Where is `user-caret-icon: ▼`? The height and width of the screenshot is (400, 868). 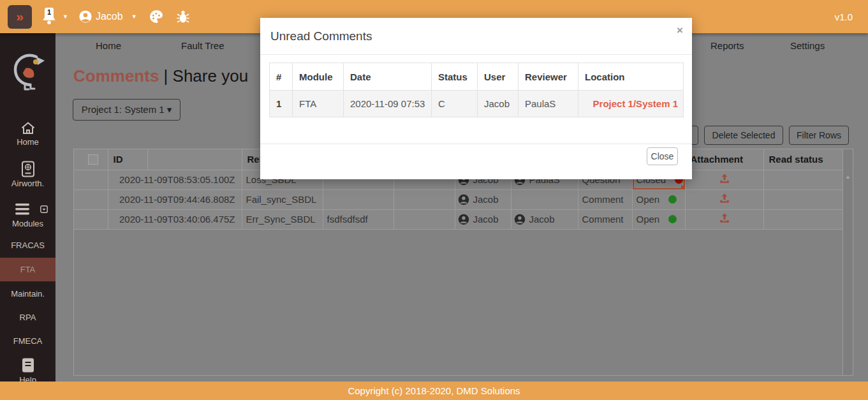 user-caret-icon: ▼ is located at coordinates (134, 17).